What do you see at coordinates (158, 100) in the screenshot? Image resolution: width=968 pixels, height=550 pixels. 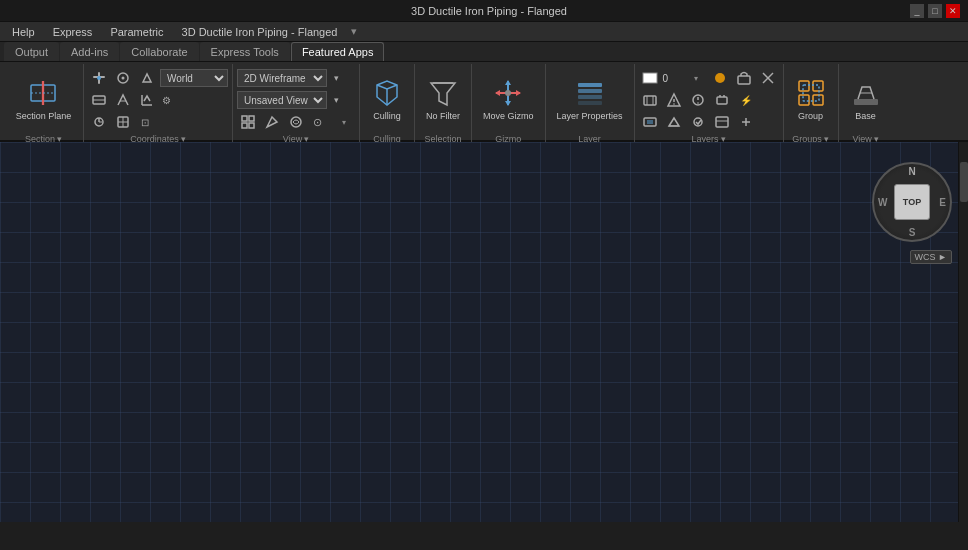 I see `coord-row2: ⚙` at bounding box center [158, 100].